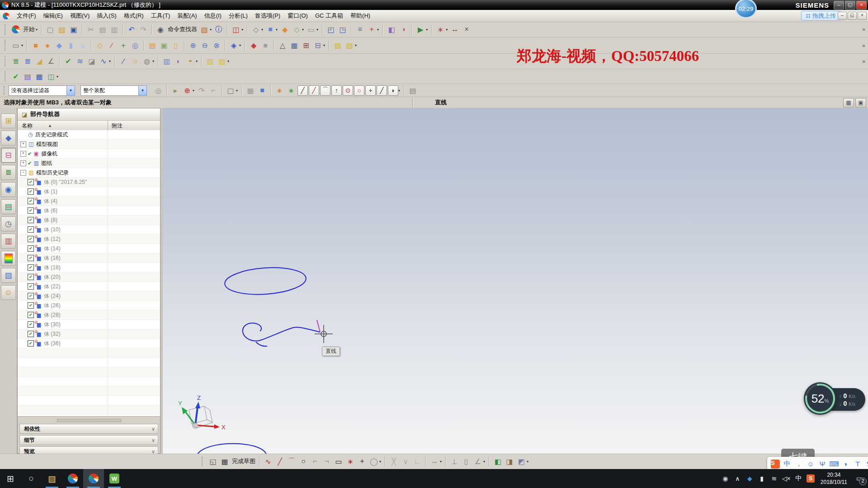  What do you see at coordinates (89, 192) in the screenshot?
I see `tree-row: ✔▆⊘体 (1)` at bounding box center [89, 192].